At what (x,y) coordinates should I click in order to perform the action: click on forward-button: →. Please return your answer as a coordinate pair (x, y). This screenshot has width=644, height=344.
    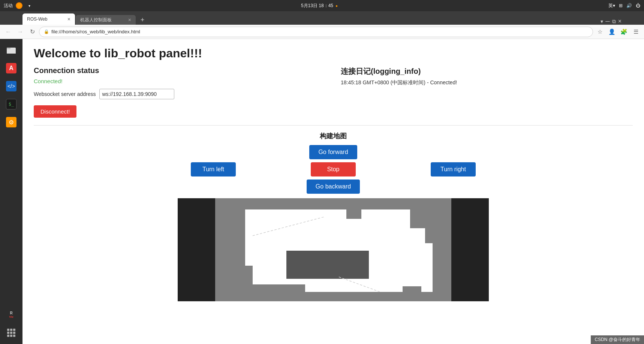
    Looking at the image, I should click on (20, 32).